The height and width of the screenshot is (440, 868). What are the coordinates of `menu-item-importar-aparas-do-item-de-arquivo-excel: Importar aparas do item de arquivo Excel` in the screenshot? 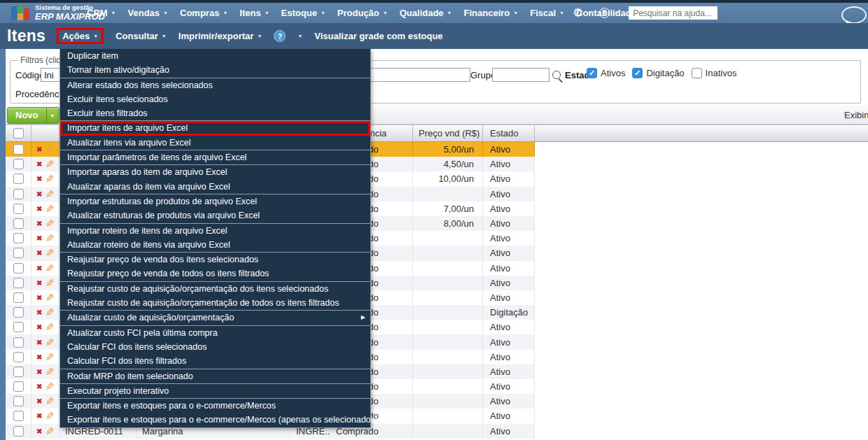 It's located at (216, 172).